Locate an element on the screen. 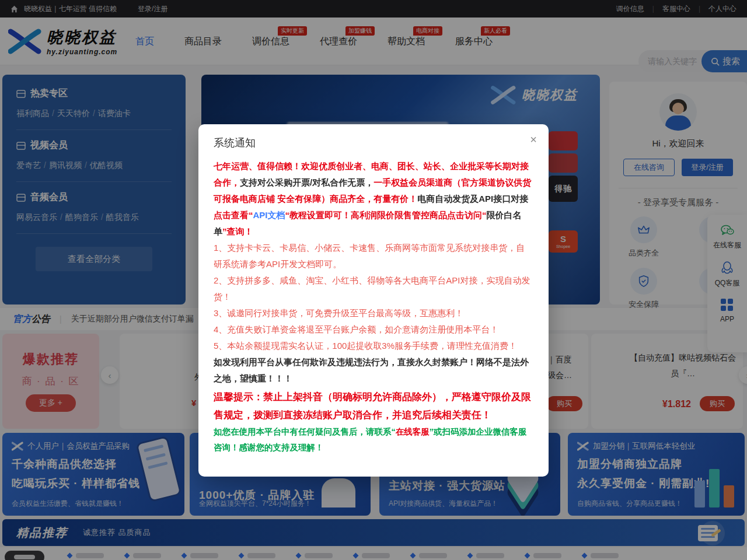 The width and height of the screenshot is (747, 560). modal-text-span: 5、本站余额提现需实名认证，100起提收取3%服务手续费，请理性充值消费！ is located at coordinates (365, 345).